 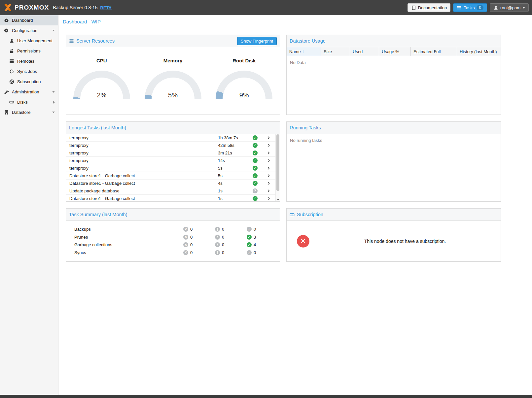 What do you see at coordinates (365, 51) in the screenshot?
I see `column-header-used: Used` at bounding box center [365, 51].